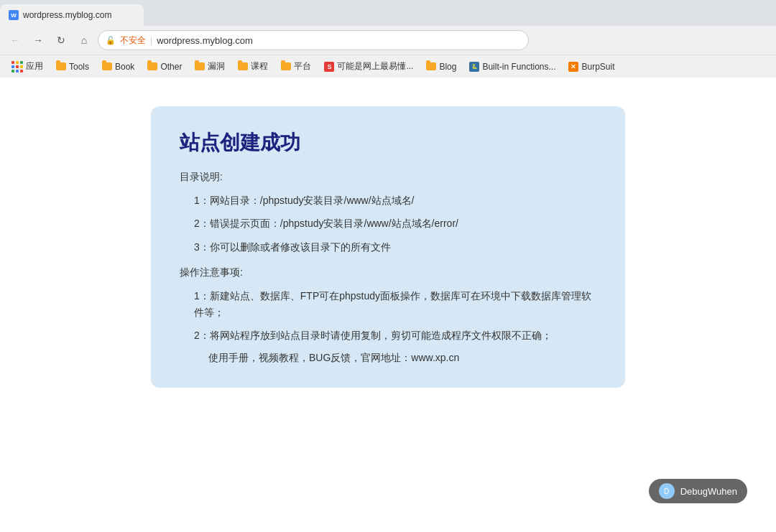 This screenshot has height=532, width=776. Describe the element at coordinates (34, 66) in the screenshot. I see `bookmark-apps-label: 应用` at that location.